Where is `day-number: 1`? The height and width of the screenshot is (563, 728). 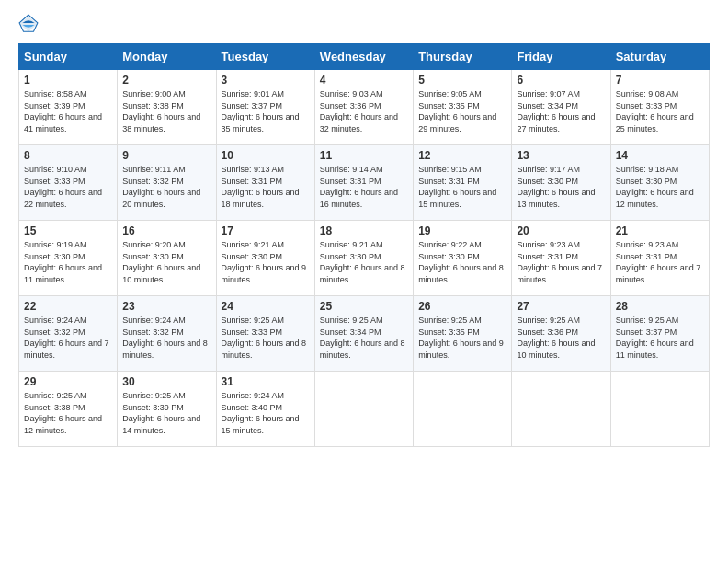 day-number: 1 is located at coordinates (68, 80).